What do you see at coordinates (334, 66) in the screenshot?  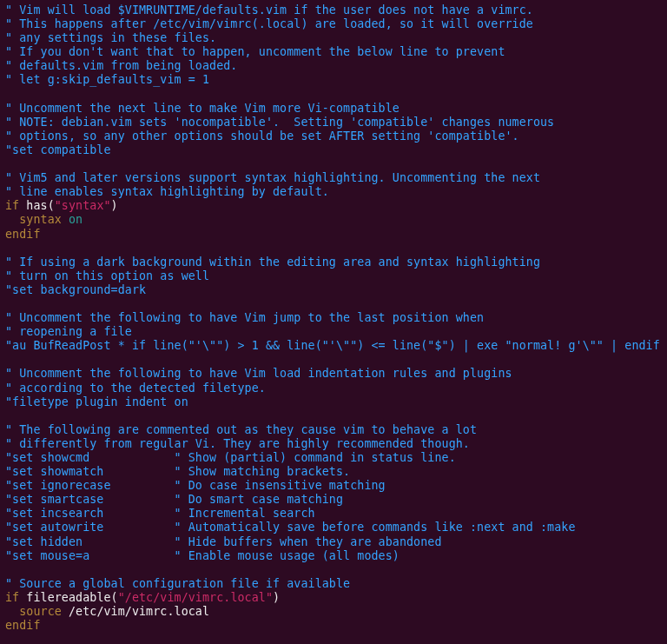 I see `code-line: " defaults.vim from being loaded.` at bounding box center [334, 66].